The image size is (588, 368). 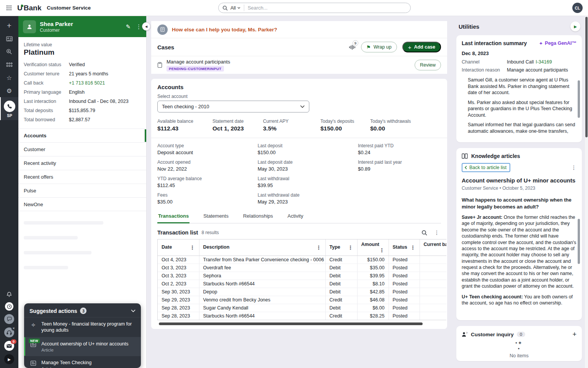 What do you see at coordinates (579, 241) in the screenshot?
I see `article-scrollbar` at bounding box center [579, 241].